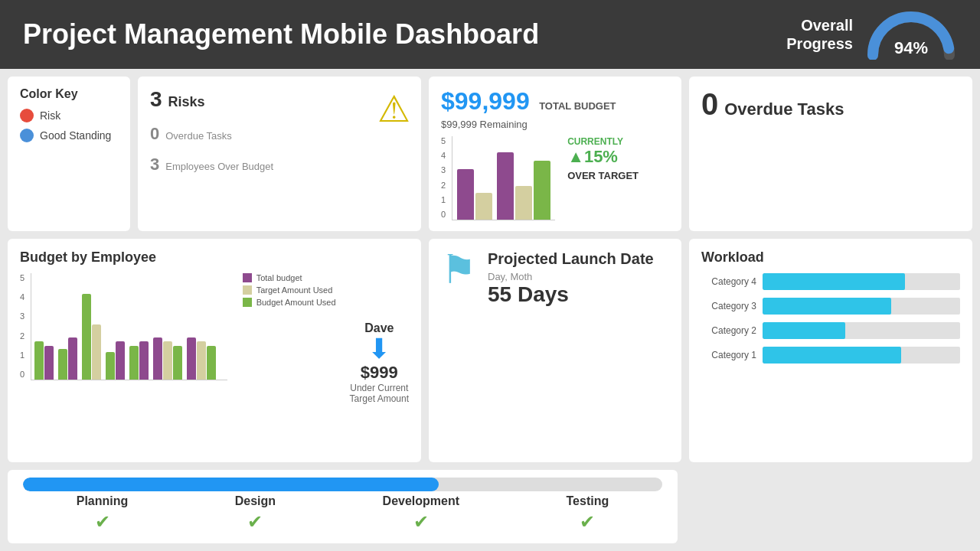  I want to click on phase-card: Planning ✔ Design ✔ Development ✔ Testin…, so click(343, 507).